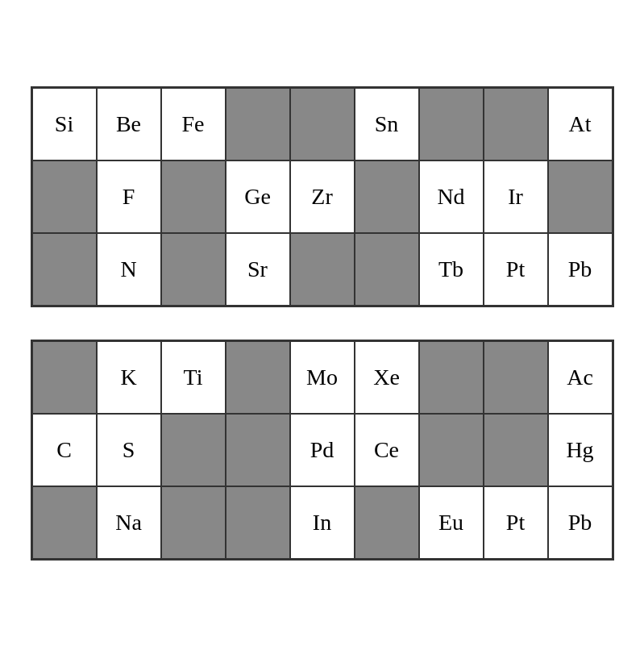 This screenshot has height=646, width=644. Describe the element at coordinates (258, 269) in the screenshot. I see `cell-2-3: Sr` at that location.